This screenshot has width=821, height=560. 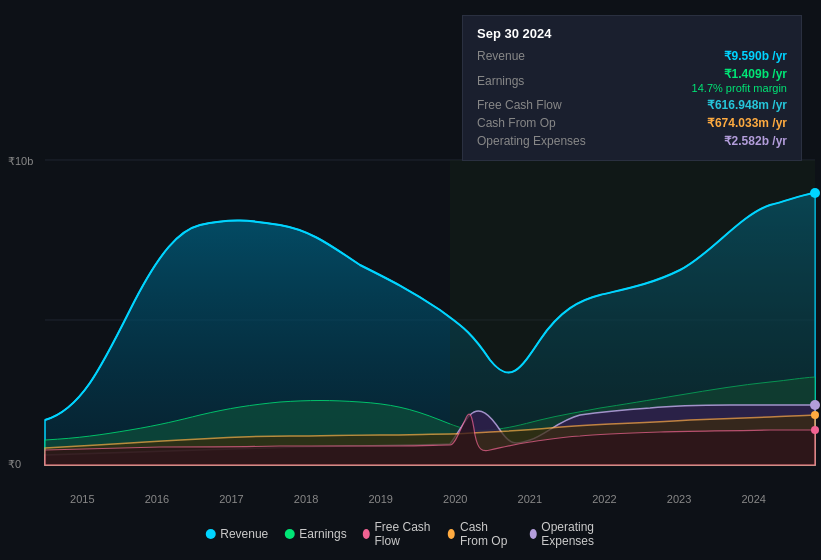 What do you see at coordinates (14, 464) in the screenshot?
I see `y-label-bottom: ₹0` at bounding box center [14, 464].